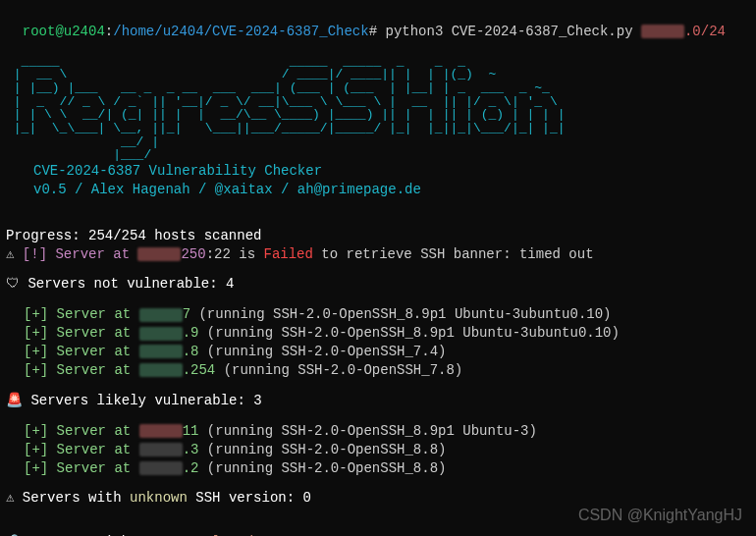 Image resolution: width=756 pixels, height=536 pixels. What do you see at coordinates (81, 254) in the screenshot?
I see `failed-prefix: [!] Server at` at bounding box center [81, 254].